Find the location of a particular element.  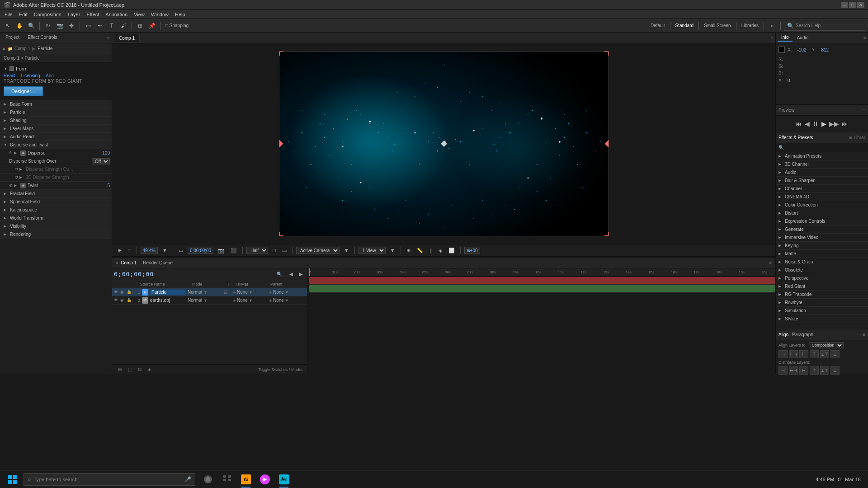

workspace-standard: Standard is located at coordinates (684, 25).